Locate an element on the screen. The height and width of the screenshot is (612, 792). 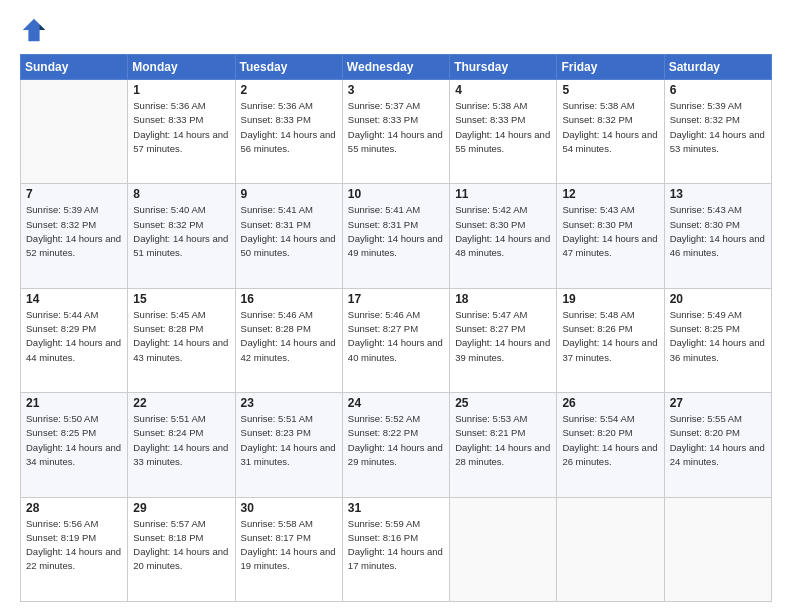
day-info: Sunrise: 5:37 AMSunset: 8:33 PMDaylight:… is located at coordinates (396, 128).